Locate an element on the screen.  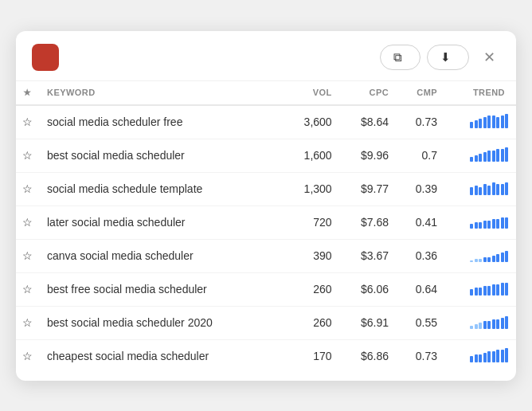
col-cmp: CMP is located at coordinates (421, 93).